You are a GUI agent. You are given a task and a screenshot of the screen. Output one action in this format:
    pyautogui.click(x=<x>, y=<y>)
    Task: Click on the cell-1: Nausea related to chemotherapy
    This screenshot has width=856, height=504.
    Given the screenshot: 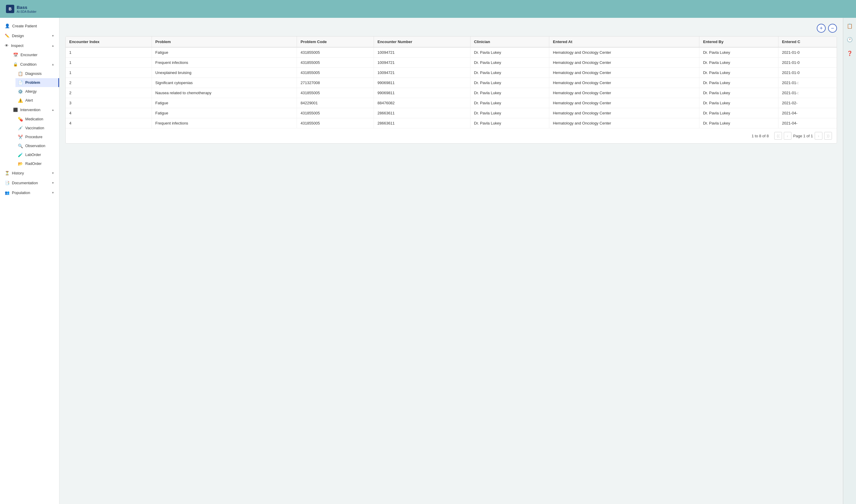 What is the action you would take?
    pyautogui.click(x=224, y=93)
    